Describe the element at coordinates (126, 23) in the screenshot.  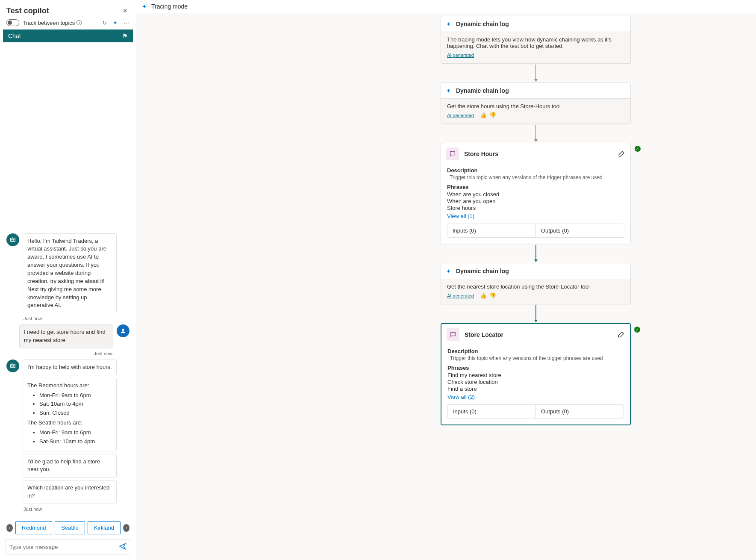
I see `more-icon: ⋯` at that location.